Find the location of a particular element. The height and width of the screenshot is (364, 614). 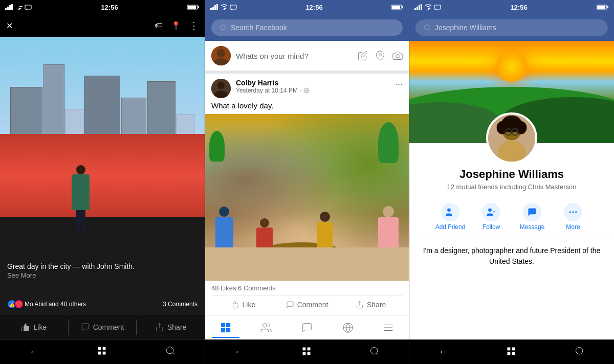

like-button: Like is located at coordinates (34, 327).